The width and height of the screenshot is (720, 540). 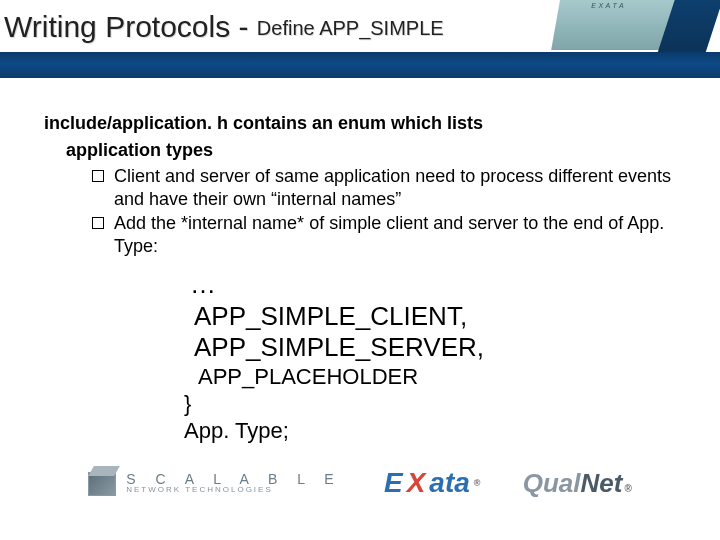 What do you see at coordinates (234, 479) in the screenshot?
I see `scalable-name: S C A L A B L E` at bounding box center [234, 479].